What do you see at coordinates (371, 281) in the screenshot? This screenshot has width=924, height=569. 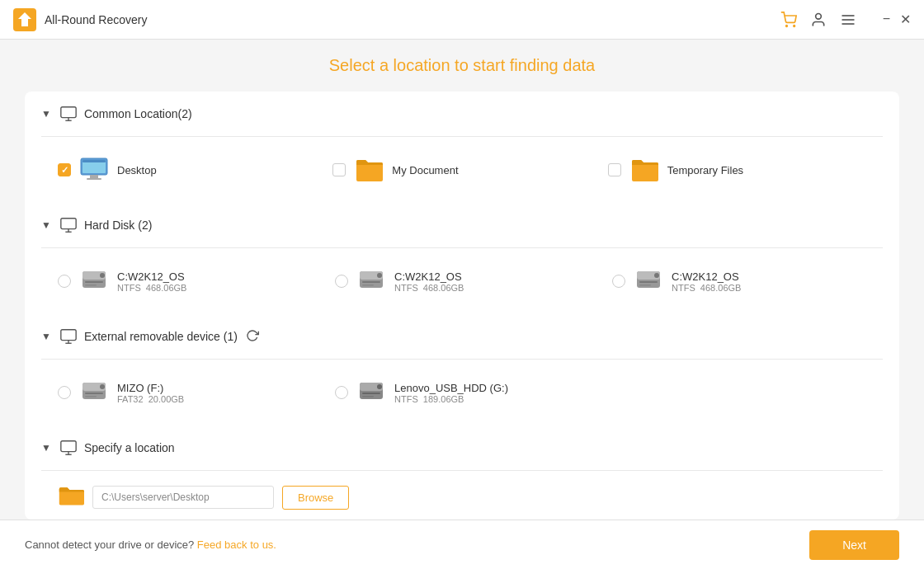 I see `hdd2-icon` at bounding box center [371, 281].